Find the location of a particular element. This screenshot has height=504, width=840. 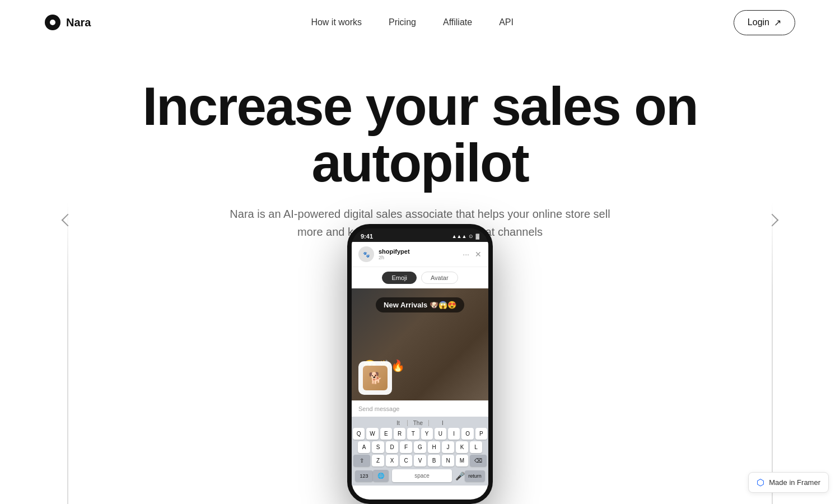

predictive-word-2: The is located at coordinates (418, 423).